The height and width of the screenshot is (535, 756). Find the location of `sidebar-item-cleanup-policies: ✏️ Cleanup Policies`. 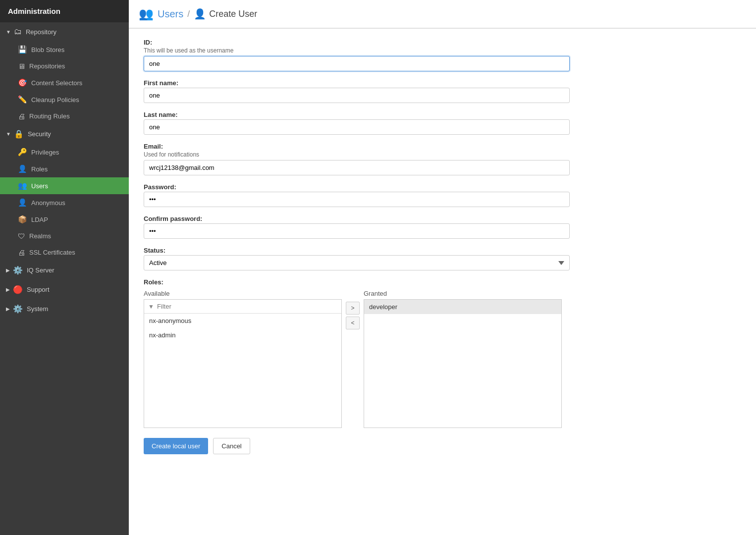

sidebar-item-cleanup-policies: ✏️ Cleanup Policies is located at coordinates (64, 100).